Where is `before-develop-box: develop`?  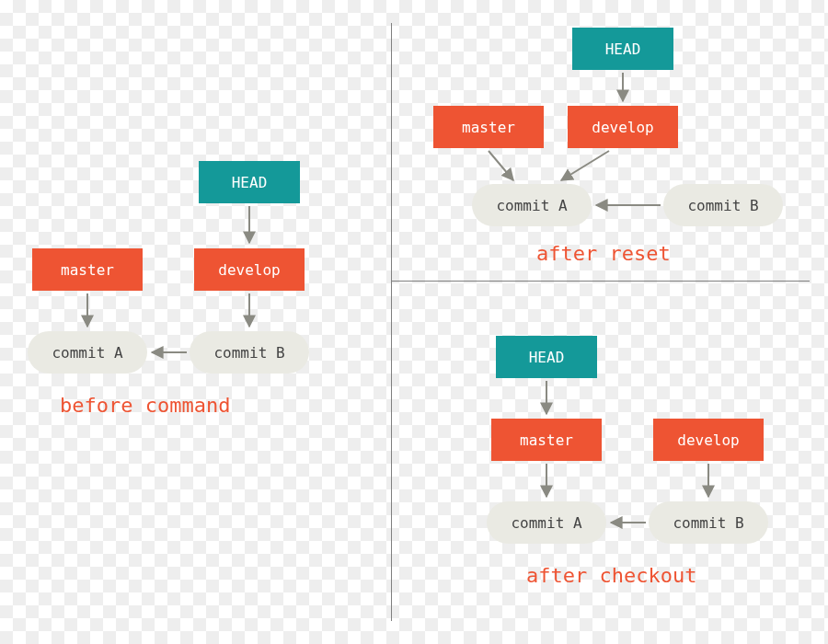 before-develop-box: develop is located at coordinates (249, 270).